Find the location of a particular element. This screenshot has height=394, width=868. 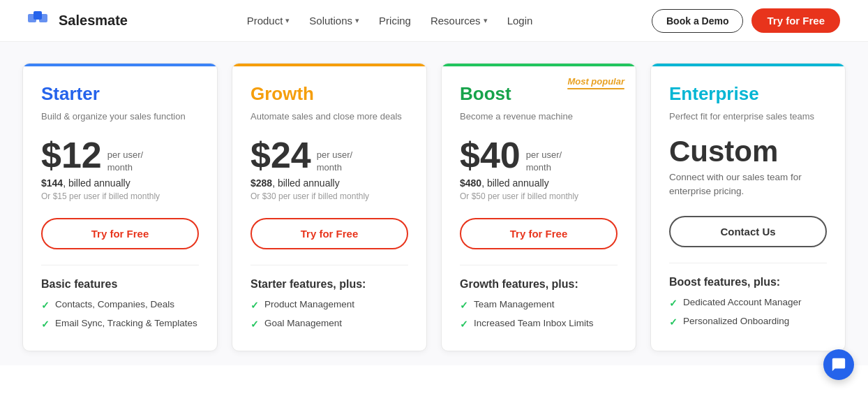

feature-text: Personalized Onboarding is located at coordinates (736, 321).